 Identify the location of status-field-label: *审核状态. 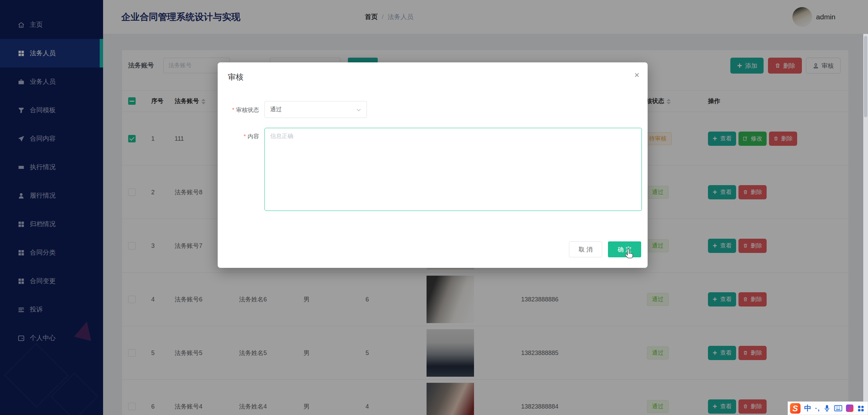
(243, 110).